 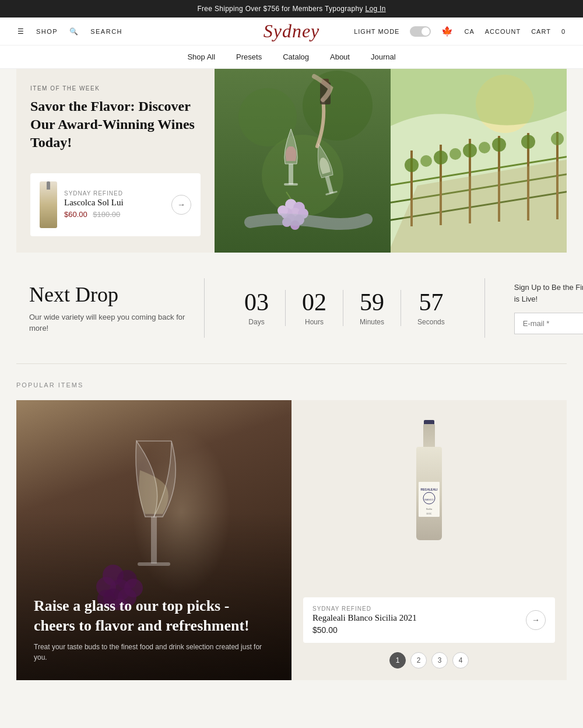 What do you see at coordinates (377, 32) in the screenshot?
I see `light-mode-label: LIGHT MODE` at bounding box center [377, 32].